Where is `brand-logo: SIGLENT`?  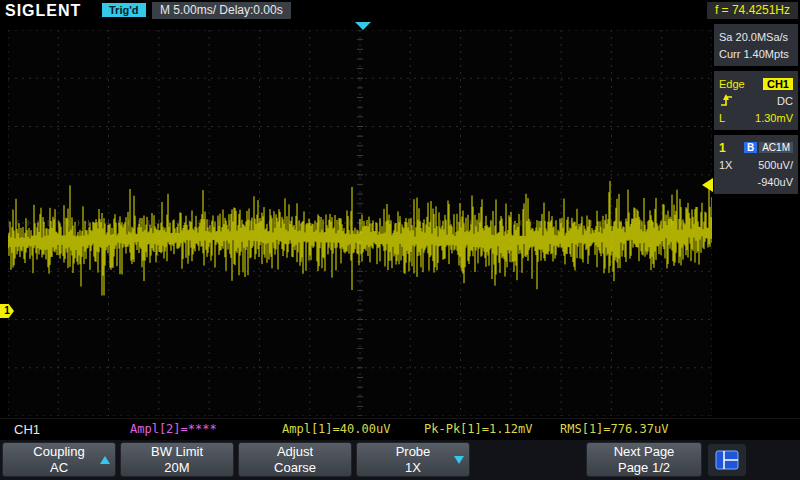
brand-logo: SIGLENT is located at coordinates (43, 11).